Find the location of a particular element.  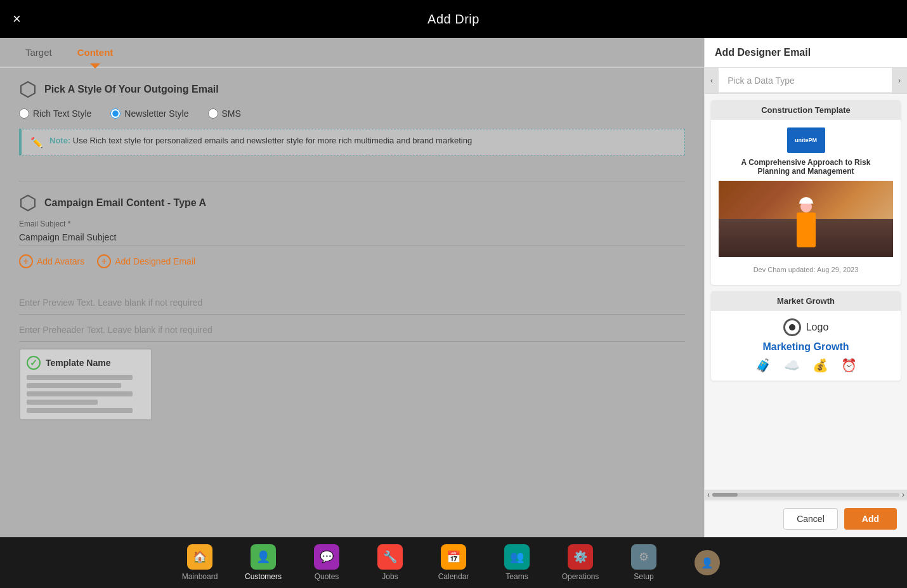

worker-body is located at coordinates (806, 230).